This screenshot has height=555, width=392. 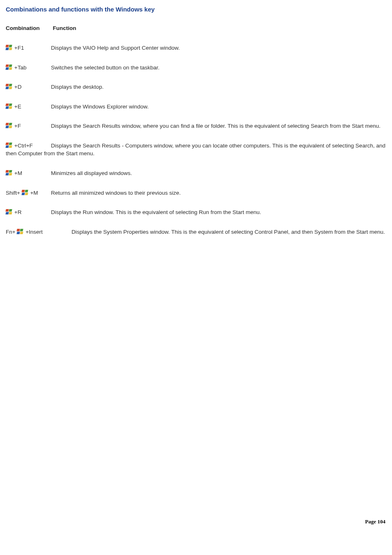 What do you see at coordinates (196, 150) in the screenshot?
I see `table-row: +Ctrl+FDisplays the Search Results - Com…` at bounding box center [196, 150].